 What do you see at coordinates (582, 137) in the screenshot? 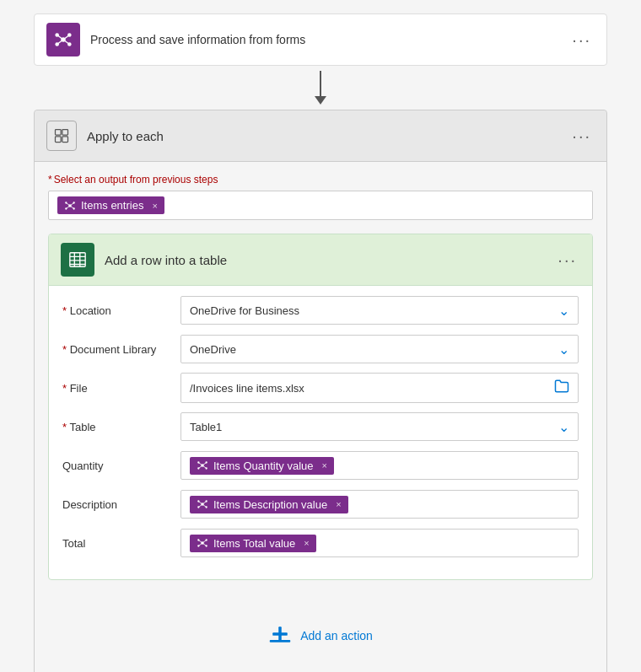
I see `apply-each-more-button: ···` at bounding box center [582, 137].